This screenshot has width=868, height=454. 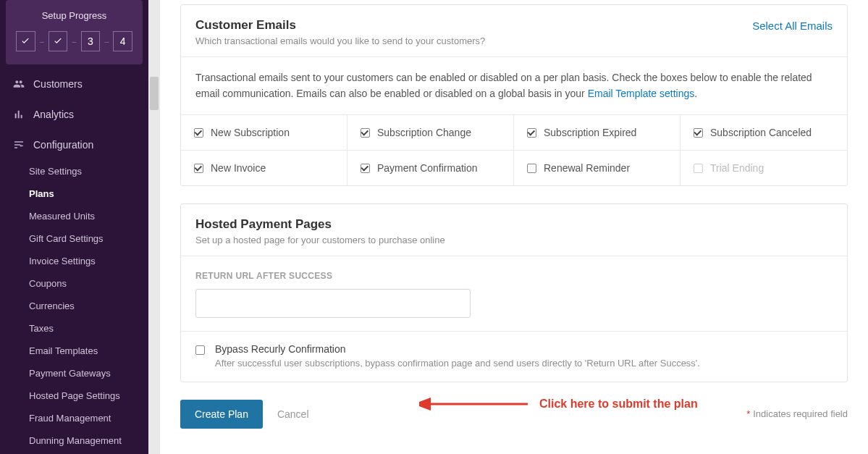 I want to click on subnav-coupons: Coupons, so click(x=74, y=284).